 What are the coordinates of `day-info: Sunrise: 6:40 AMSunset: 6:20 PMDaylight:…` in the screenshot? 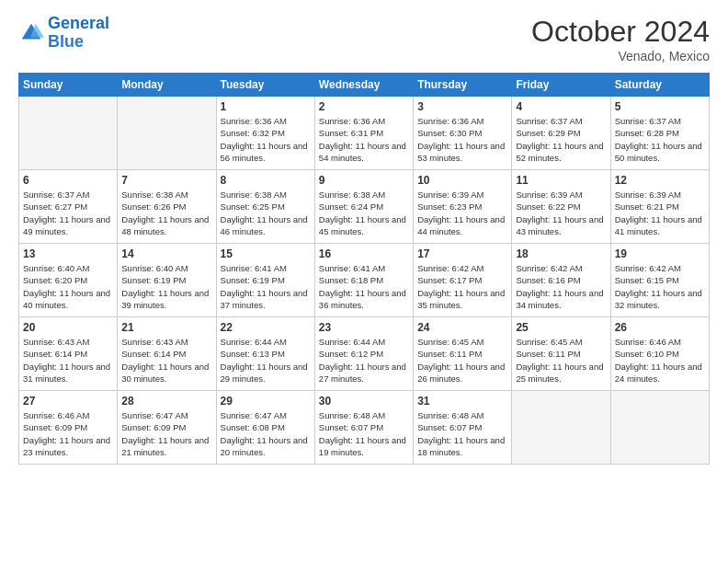 It's located at (68, 287).